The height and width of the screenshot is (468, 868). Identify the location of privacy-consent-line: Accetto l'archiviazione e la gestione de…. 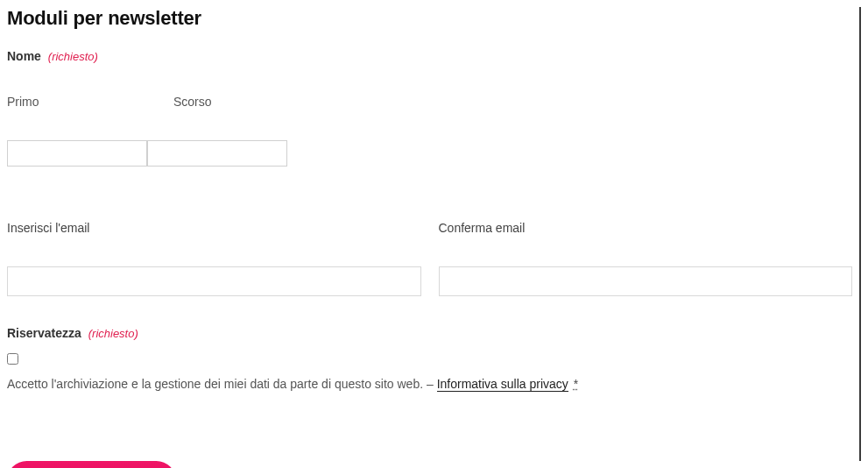
(429, 384).